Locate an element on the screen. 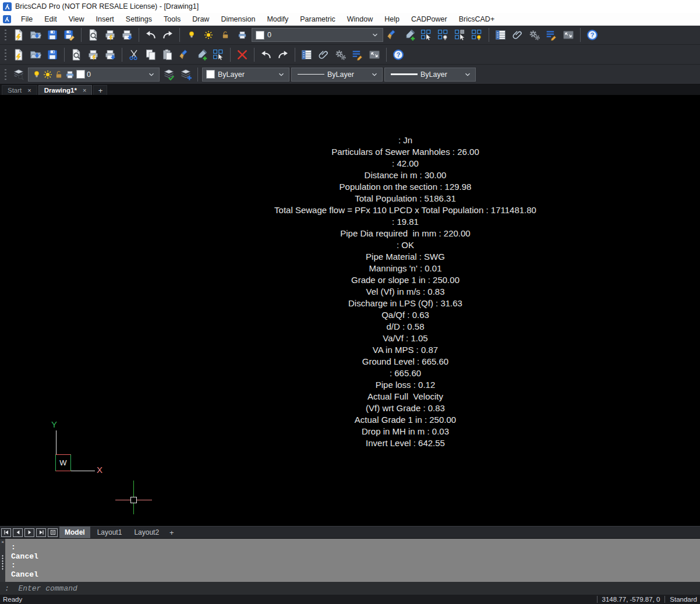 Image resolution: width=700 pixels, height=604 pixels. previous-layout-button is located at coordinates (17, 532).